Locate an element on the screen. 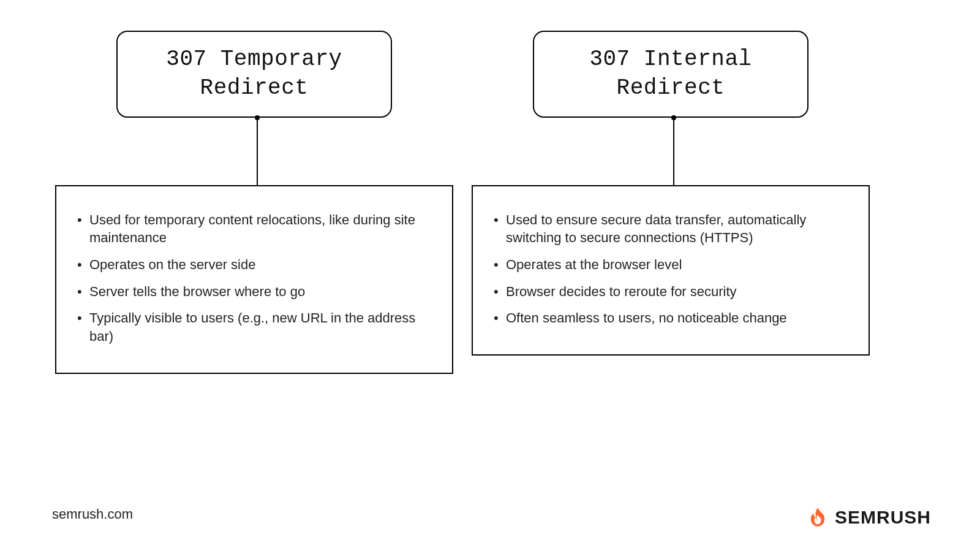  footer-domain: semrush.com is located at coordinates (92, 514).